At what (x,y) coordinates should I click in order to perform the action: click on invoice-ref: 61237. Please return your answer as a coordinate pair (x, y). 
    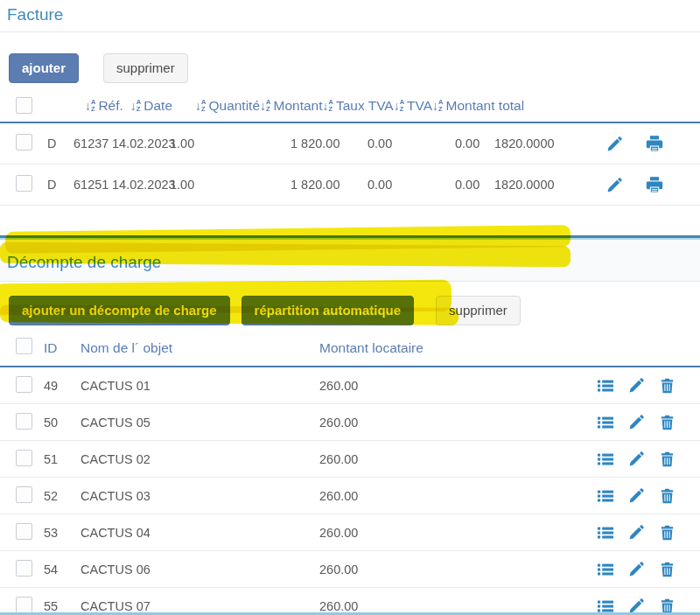
    Looking at the image, I should click on (88, 143).